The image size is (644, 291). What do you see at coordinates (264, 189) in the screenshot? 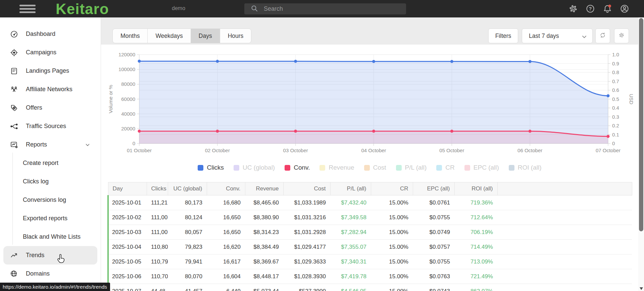
I see `column-header-revenue: Revenue` at bounding box center [264, 189].